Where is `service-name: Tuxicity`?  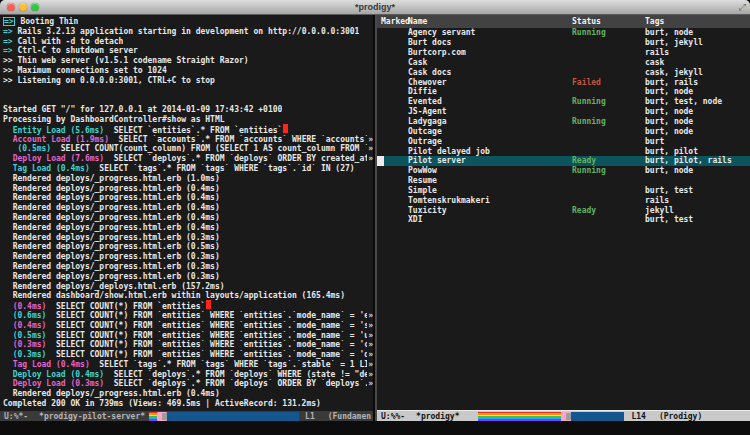 service-name: Tuxicity is located at coordinates (490, 210).